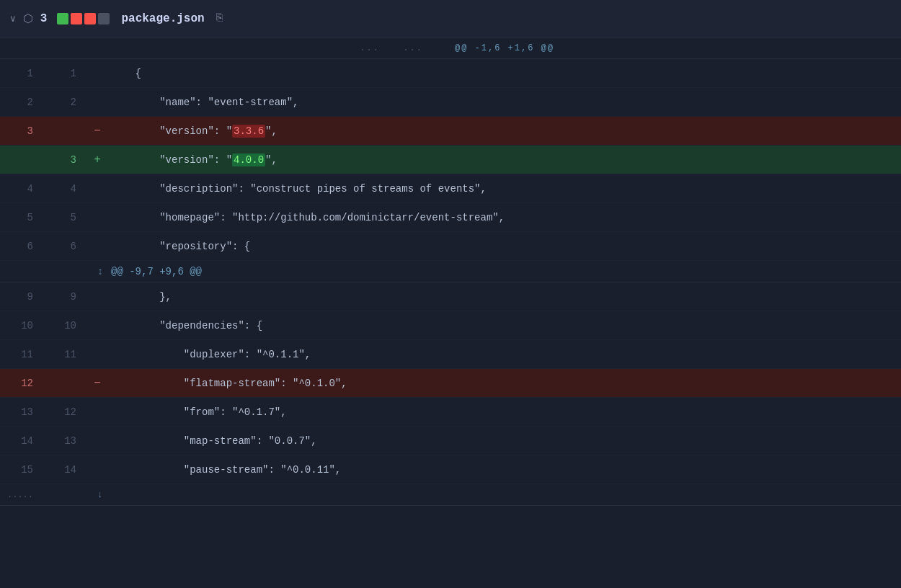 This screenshot has width=901, height=588. Describe the element at coordinates (450, 326) in the screenshot. I see `table-row: 10 10 "dependencies": {` at that location.